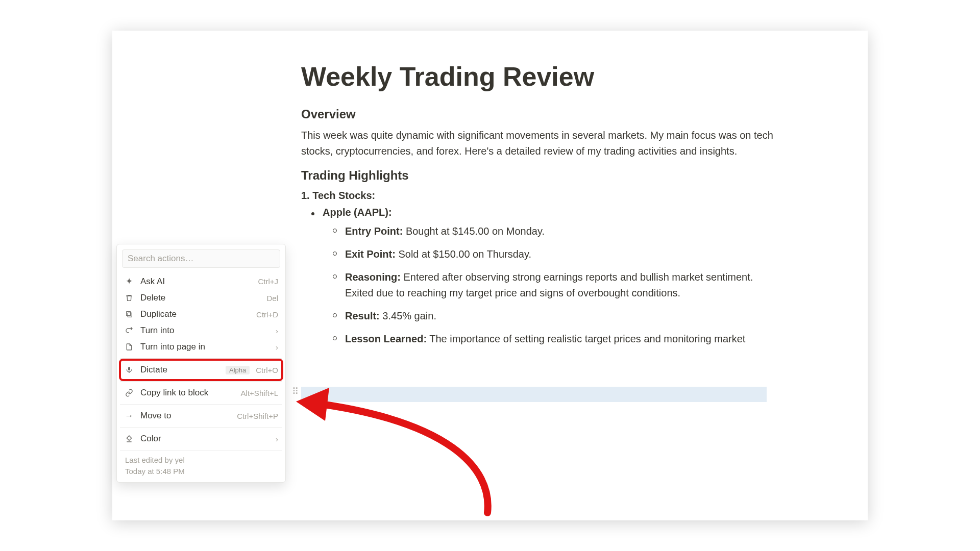 This screenshot has width=980, height=551. I want to click on menu-footer: Last edited by yel Today at 5:48 PM, so click(201, 464).